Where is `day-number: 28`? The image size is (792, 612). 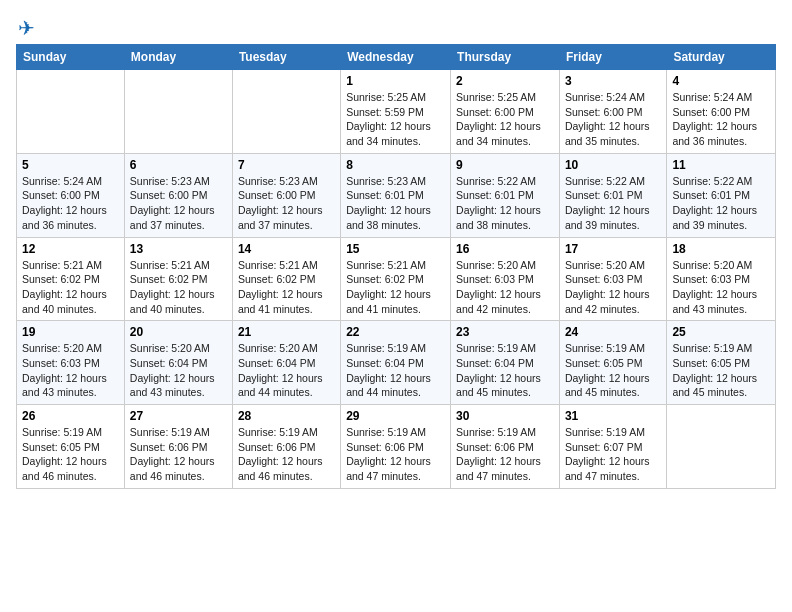 day-number: 28 is located at coordinates (286, 416).